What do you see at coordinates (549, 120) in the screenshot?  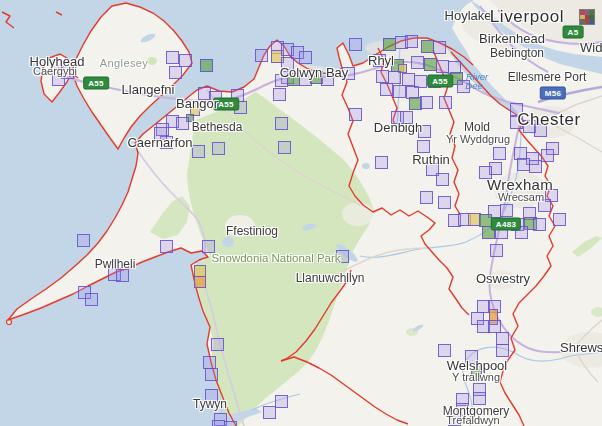 I see `map-label: Chester` at bounding box center [549, 120].